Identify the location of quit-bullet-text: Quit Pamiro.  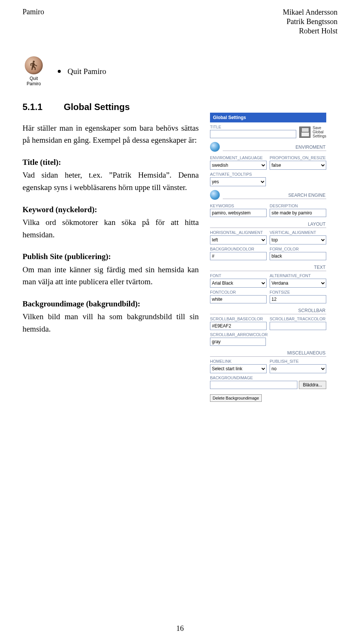
(87, 71).